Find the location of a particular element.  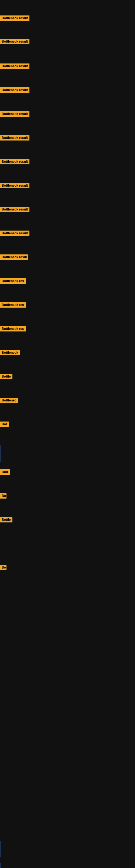

bottleneck-badge-row: Bottleneck is located at coordinates (10, 353).